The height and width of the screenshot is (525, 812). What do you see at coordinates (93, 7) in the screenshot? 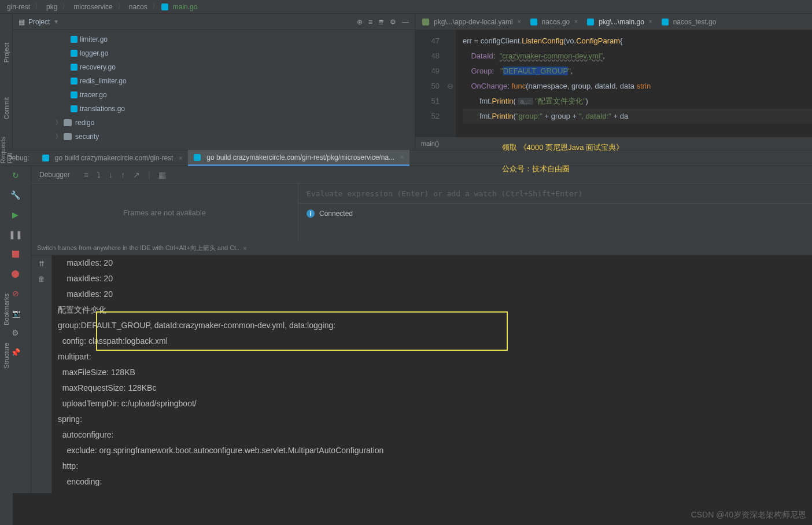
I see `crumb-2: microservice` at bounding box center [93, 7].